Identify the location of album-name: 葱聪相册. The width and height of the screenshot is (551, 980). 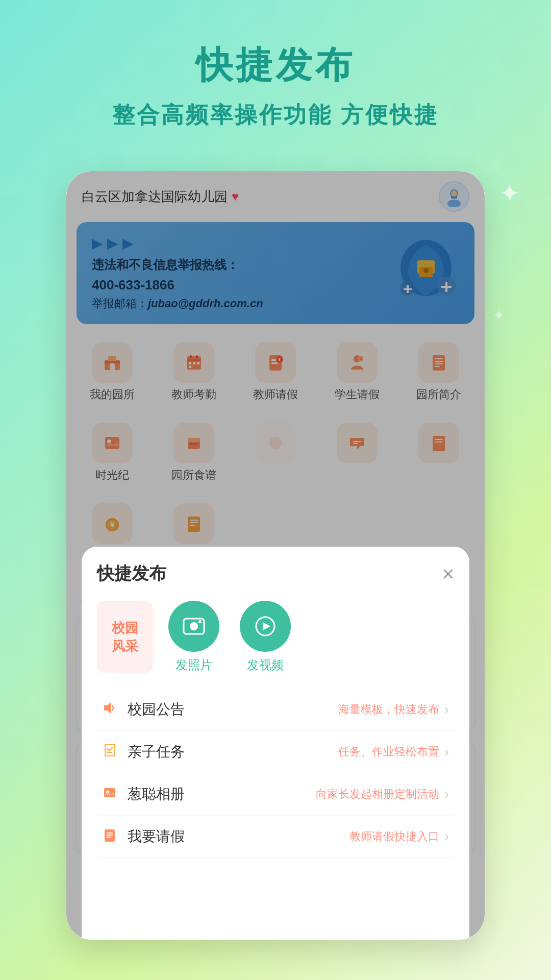
(221, 794).